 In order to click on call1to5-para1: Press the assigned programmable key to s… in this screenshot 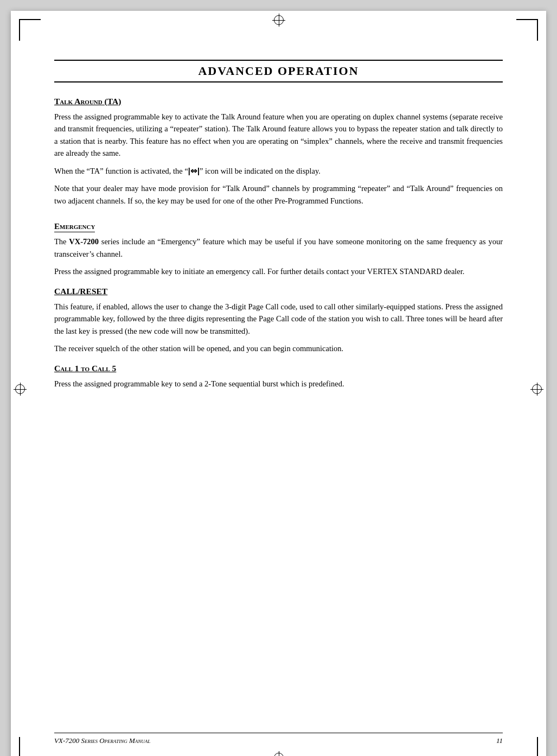, I will do `click(279, 384)`.